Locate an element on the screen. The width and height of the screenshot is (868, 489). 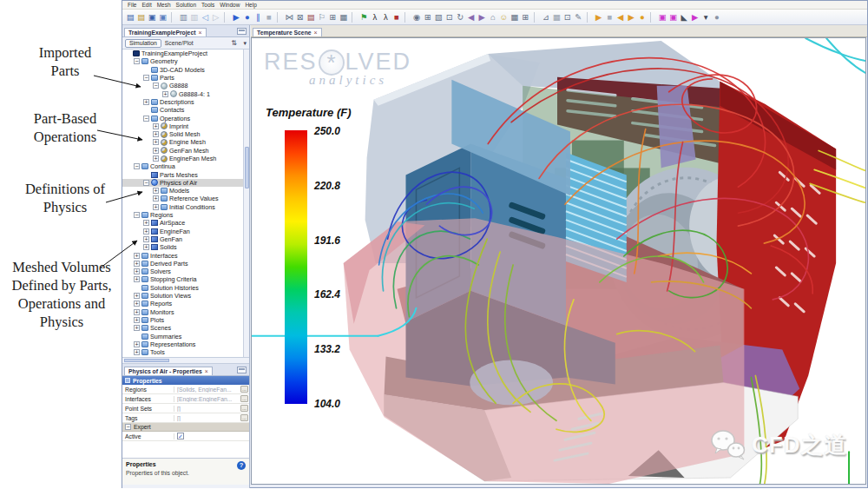
menu-item: Mesh is located at coordinates (164, 5).